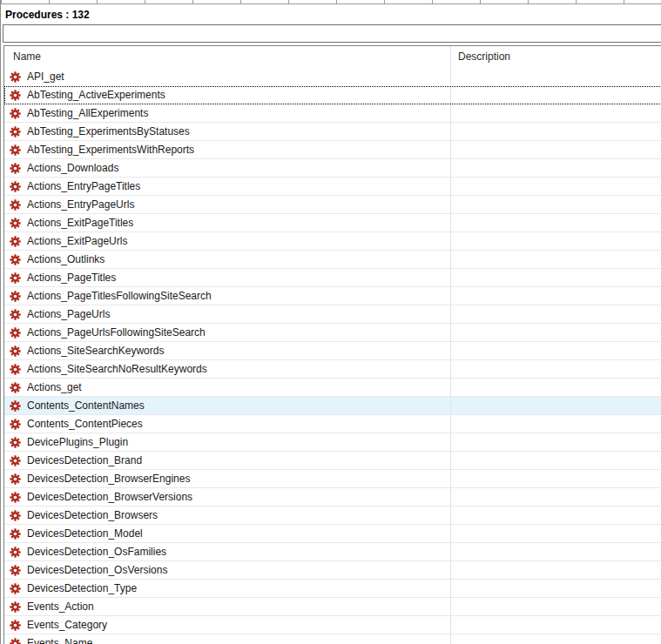 The height and width of the screenshot is (644, 661). Describe the element at coordinates (228, 570) in the screenshot. I see `name-cell: DevicesDetection_OsVersions` at that location.